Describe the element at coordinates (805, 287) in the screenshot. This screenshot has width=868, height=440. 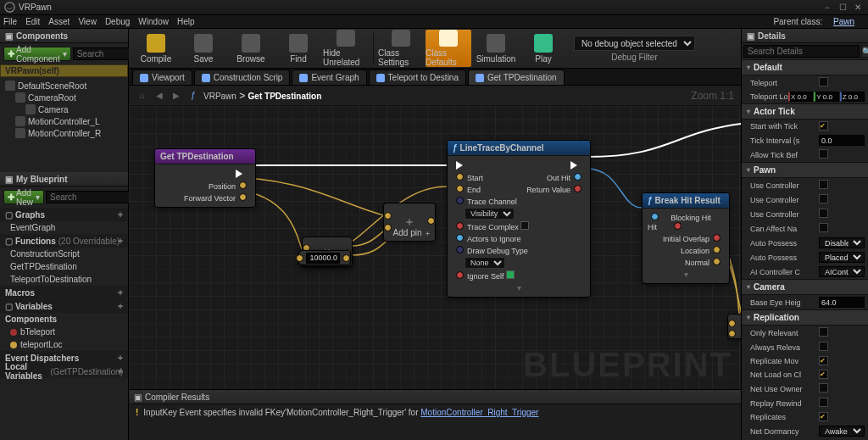
I see `category-camera: Camera` at that location.